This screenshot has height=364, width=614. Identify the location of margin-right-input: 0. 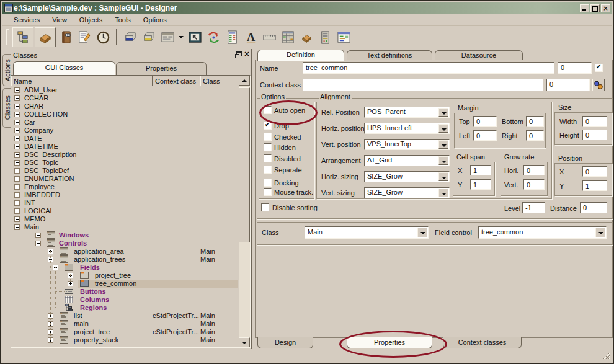
(535, 135).